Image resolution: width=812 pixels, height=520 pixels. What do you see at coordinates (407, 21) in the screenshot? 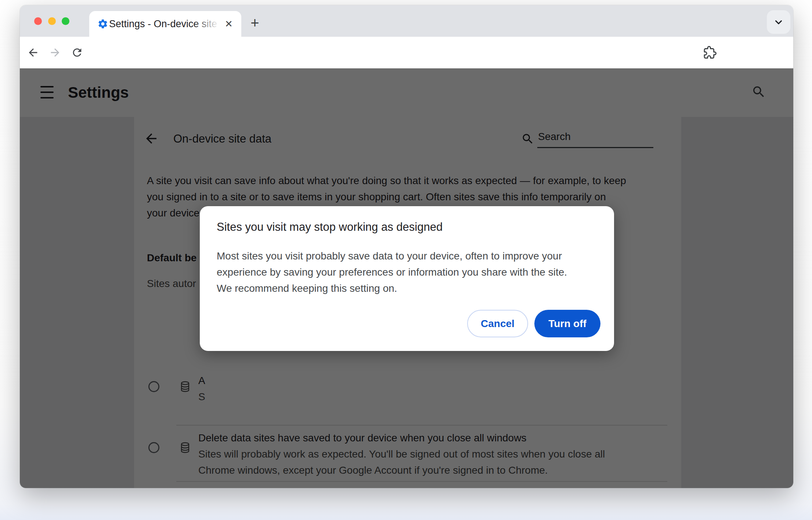
I see `tab-strip: Settings - On-device site data ✕ +` at bounding box center [407, 21].